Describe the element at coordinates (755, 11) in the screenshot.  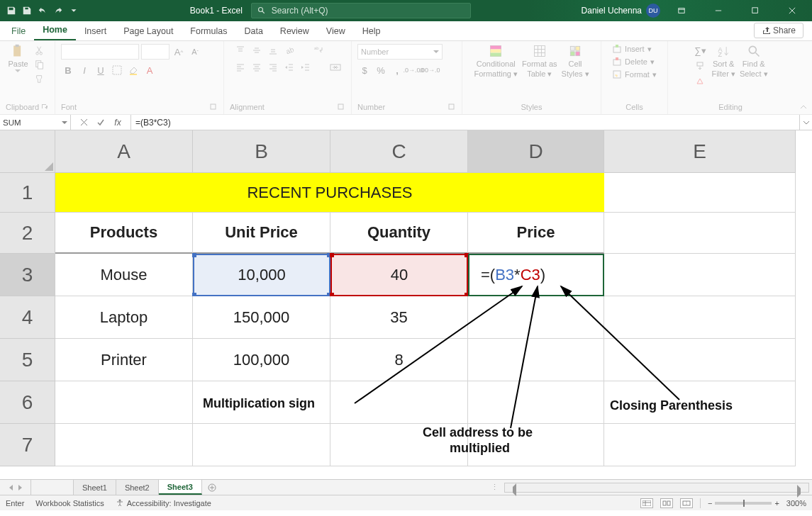
I see `maximize-button` at that location.